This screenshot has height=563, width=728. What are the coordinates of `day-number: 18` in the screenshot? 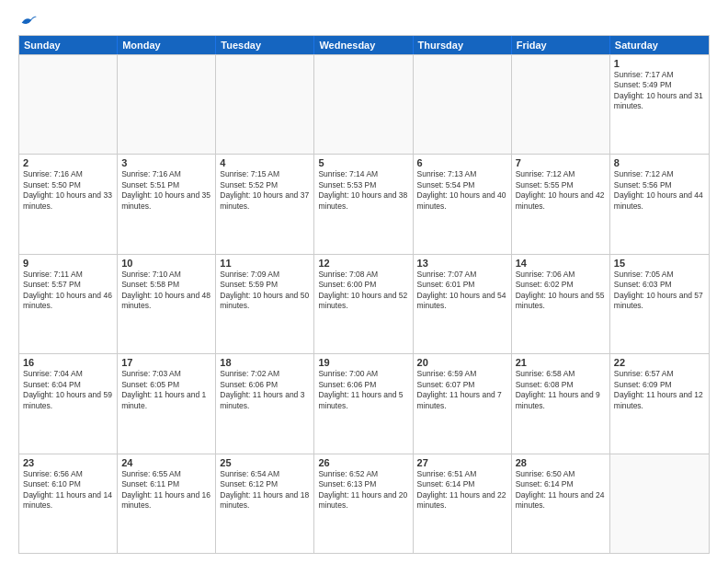 It's located at (265, 362).